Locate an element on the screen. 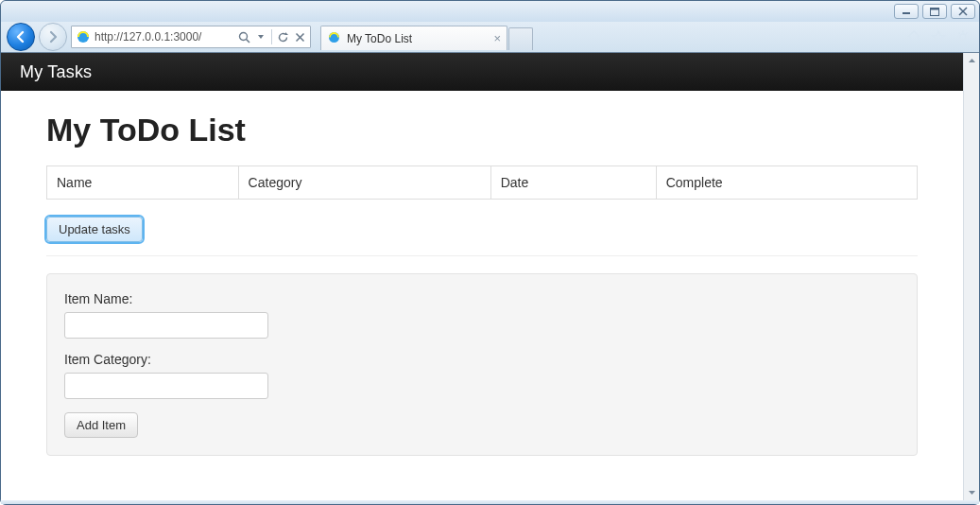 Image resolution: width=980 pixels, height=505 pixels. window-minimize-button is located at coordinates (906, 11).